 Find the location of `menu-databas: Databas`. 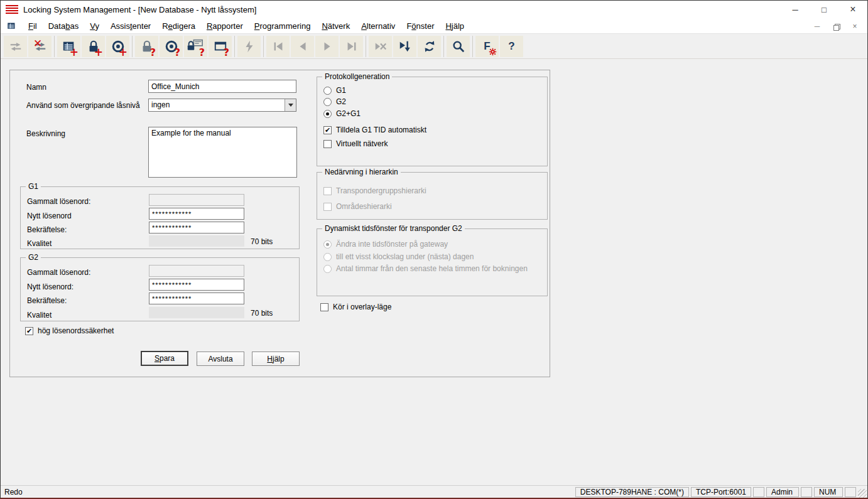

menu-databas: Databas is located at coordinates (63, 26).